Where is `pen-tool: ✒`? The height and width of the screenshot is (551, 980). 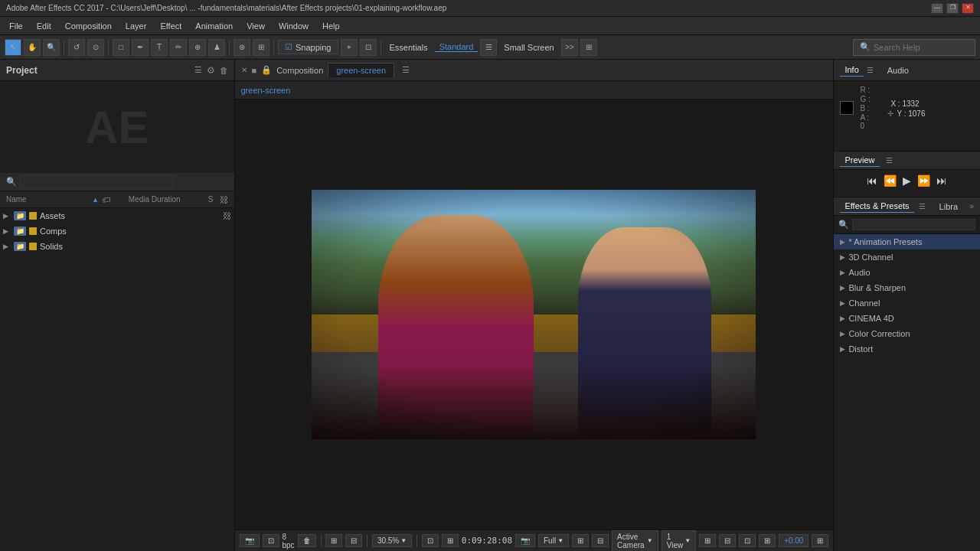
pen-tool: ✒ is located at coordinates (140, 47).